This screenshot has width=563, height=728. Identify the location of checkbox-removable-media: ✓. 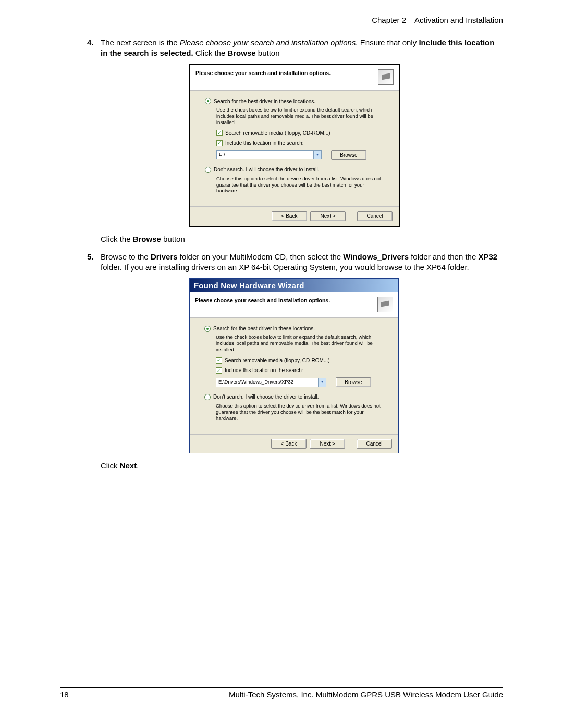
(219, 133).